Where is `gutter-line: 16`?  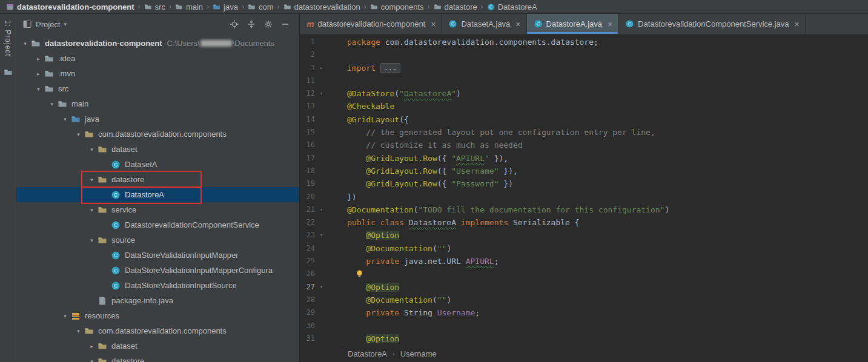
gutter-line: 16 is located at coordinates (321, 145).